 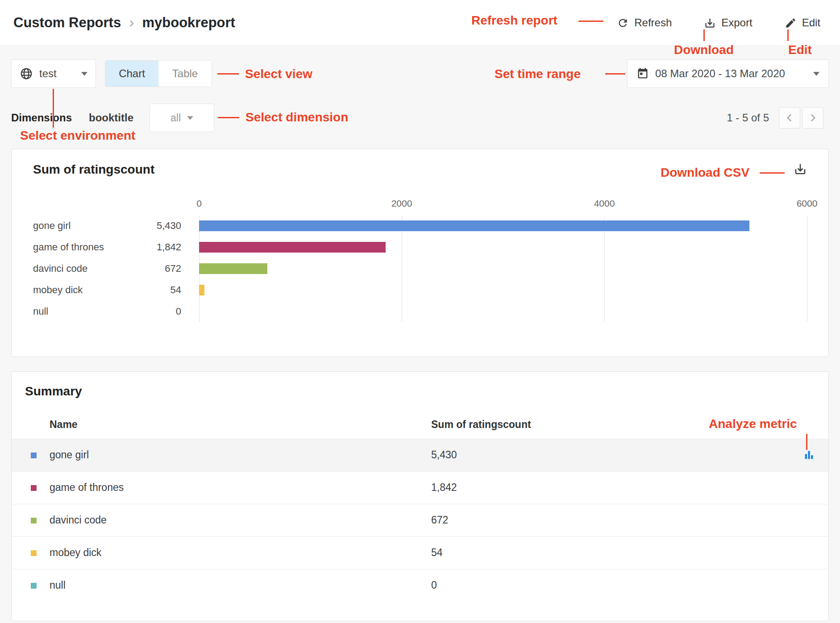 What do you see at coordinates (420, 552) in the screenshot?
I see `table-row: mobey dick54` at bounding box center [420, 552].